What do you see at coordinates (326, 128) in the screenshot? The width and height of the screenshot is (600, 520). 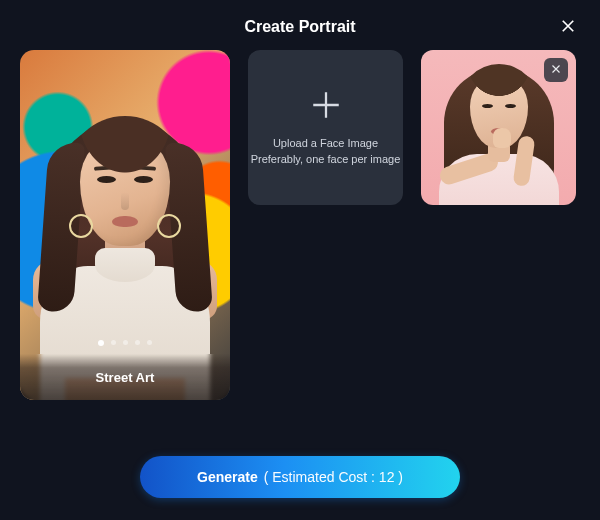 I see `upload-face-button: Upload a Face Image Preferably, one face…` at bounding box center [326, 128].